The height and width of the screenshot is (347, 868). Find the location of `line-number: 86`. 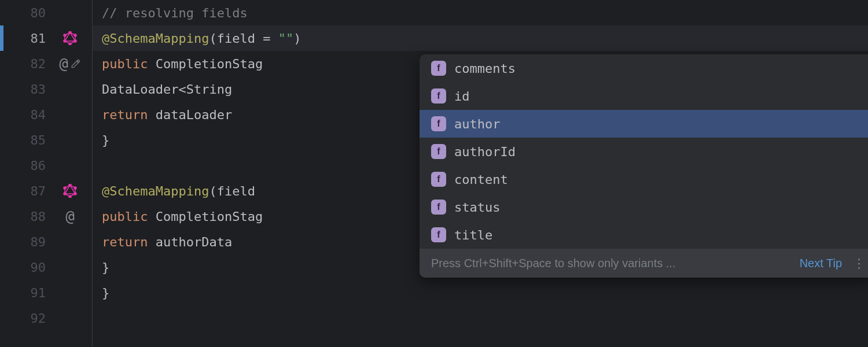

line-number: 86 is located at coordinates (34, 165).